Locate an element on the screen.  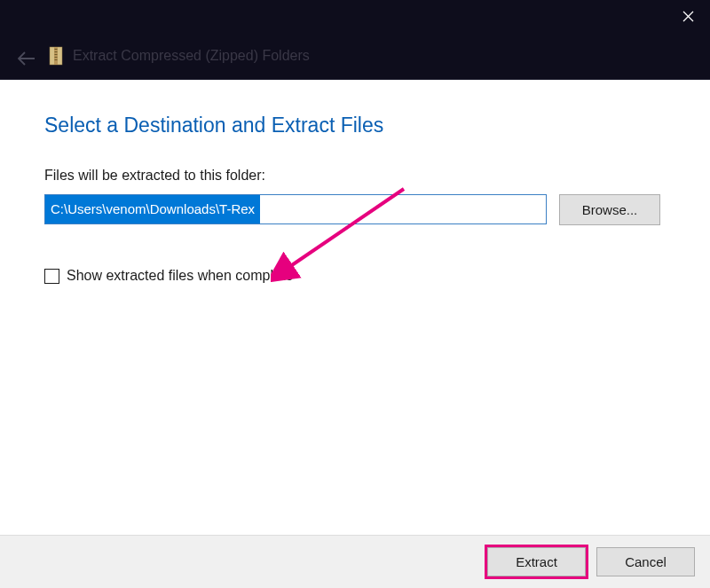
back-button is located at coordinates (27, 59).